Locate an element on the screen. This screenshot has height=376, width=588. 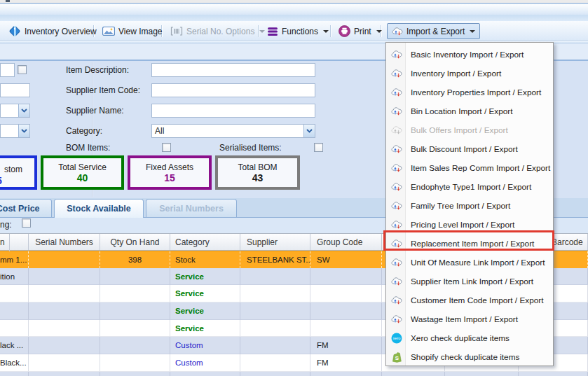
menu-item-label: Family Tree Import / Export is located at coordinates (458, 206).